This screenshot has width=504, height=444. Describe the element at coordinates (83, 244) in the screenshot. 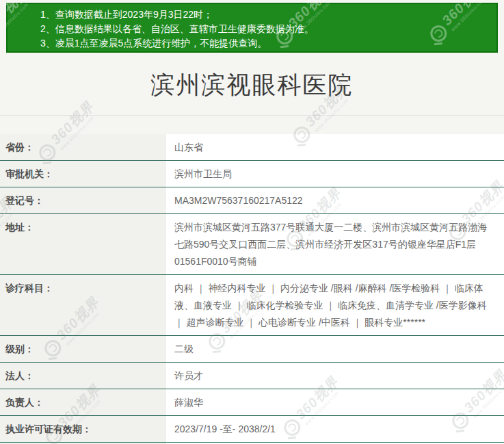

I see `row-label: 地址：` at that location.